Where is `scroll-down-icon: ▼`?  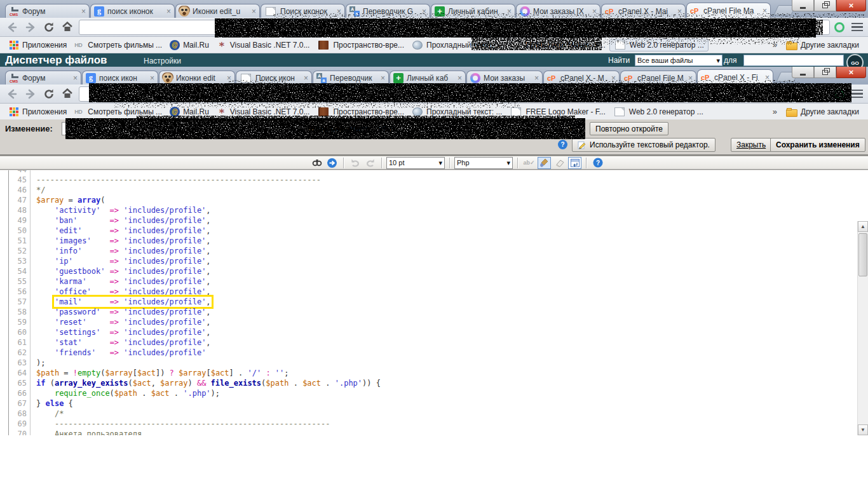 scroll-down-icon: ▼ is located at coordinates (863, 430).